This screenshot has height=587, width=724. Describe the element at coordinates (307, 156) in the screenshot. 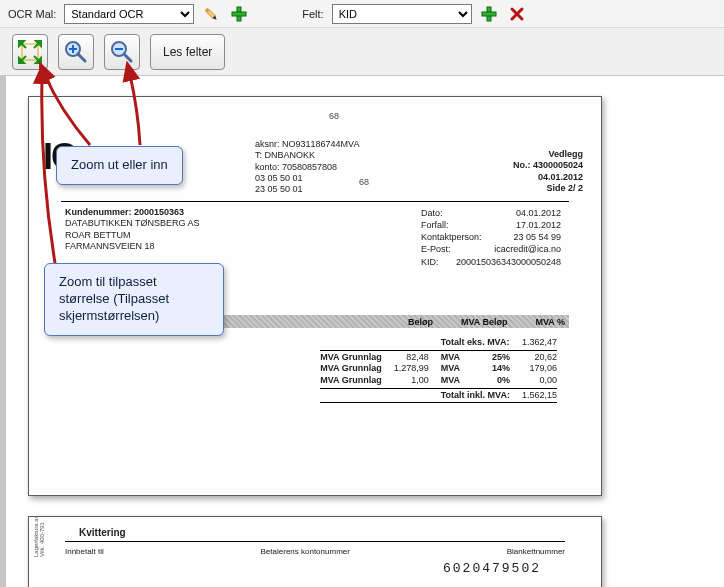

I see `org-bank: T: DNBANOKK` at that location.